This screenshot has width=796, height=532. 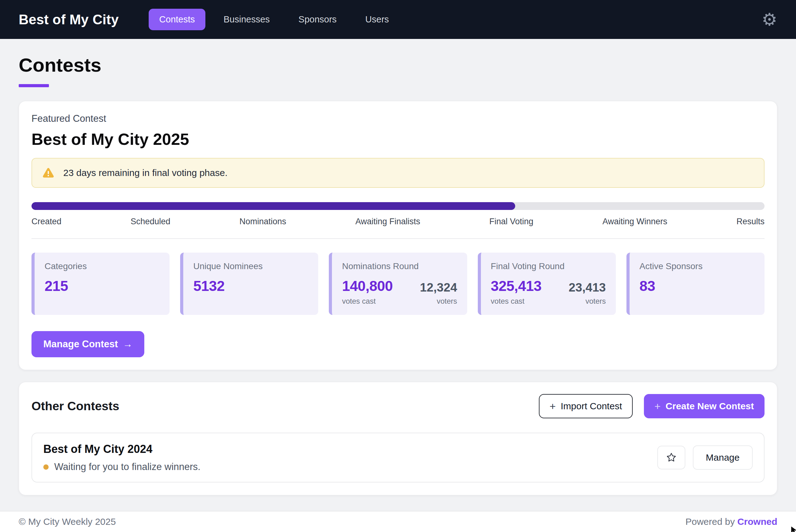 I want to click on page-title: Contests, so click(x=398, y=65).